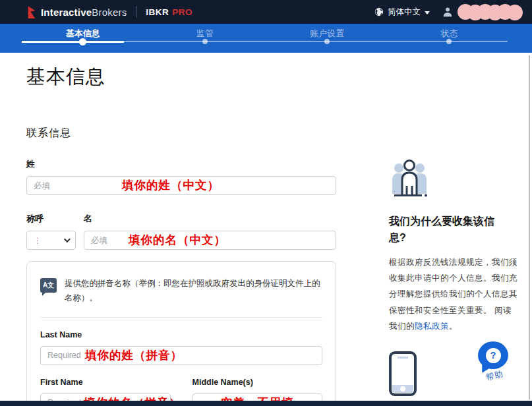 Image resolution: width=532 pixels, height=406 pixels. Describe the element at coordinates (450, 38) in the screenshot. I see `nav-step-status: 状态` at that location.